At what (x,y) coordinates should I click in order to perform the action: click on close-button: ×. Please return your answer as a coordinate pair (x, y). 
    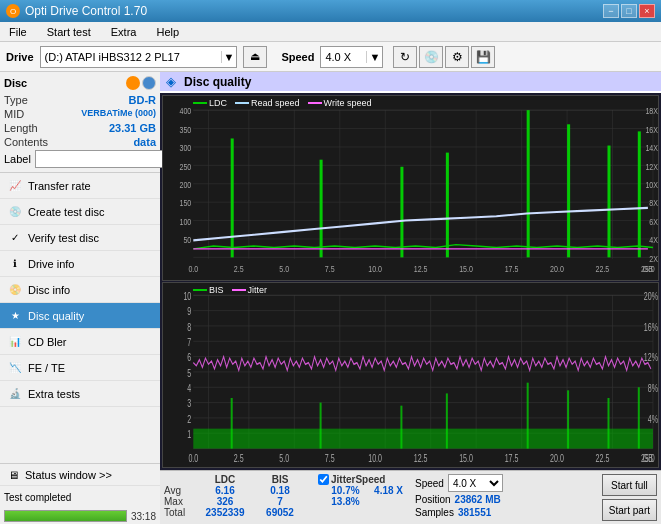
    Looking at the image, I should click on (647, 11).